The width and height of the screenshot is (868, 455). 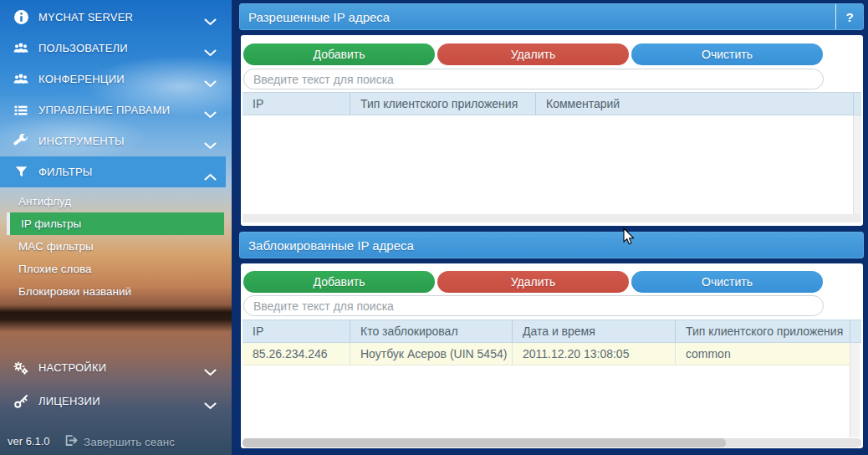 I want to click on sidebar-item-label: ПОЛЬЗОВАТЕЛИ, so click(x=84, y=49).